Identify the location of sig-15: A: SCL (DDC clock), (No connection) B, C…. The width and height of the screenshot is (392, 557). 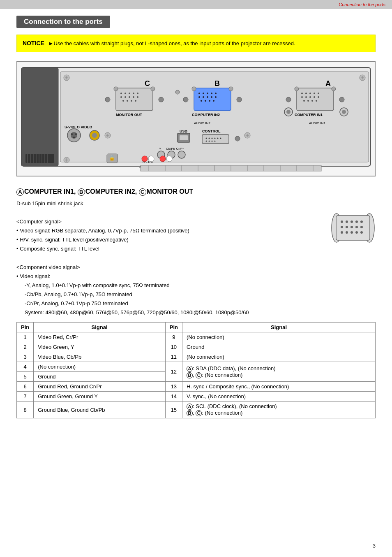
(279, 410).